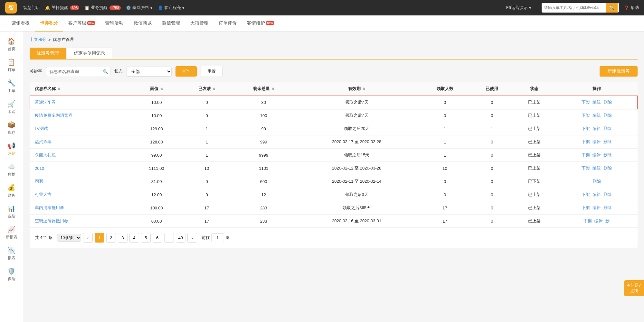  What do you see at coordinates (134, 238) in the screenshot?
I see `page-btn-4: 4` at bounding box center [134, 238].